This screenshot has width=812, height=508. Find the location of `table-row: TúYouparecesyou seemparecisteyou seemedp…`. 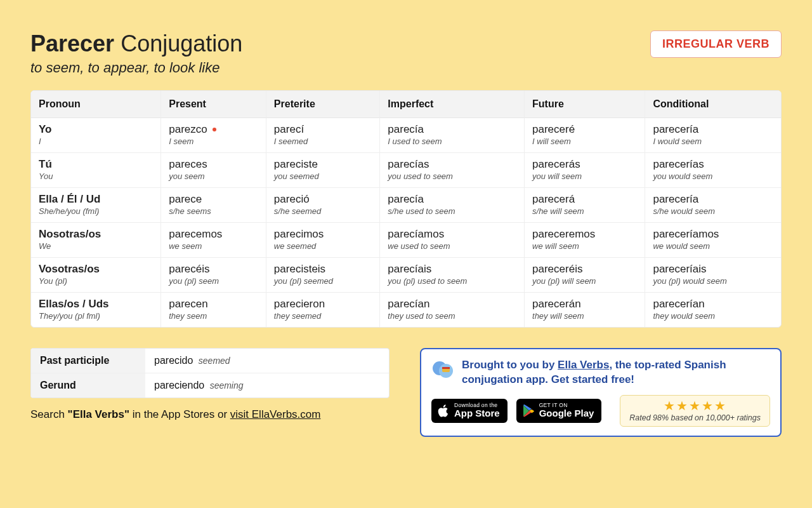

table-row: TúYouparecesyou seemparecisteyou seemedp… is located at coordinates (406, 170).